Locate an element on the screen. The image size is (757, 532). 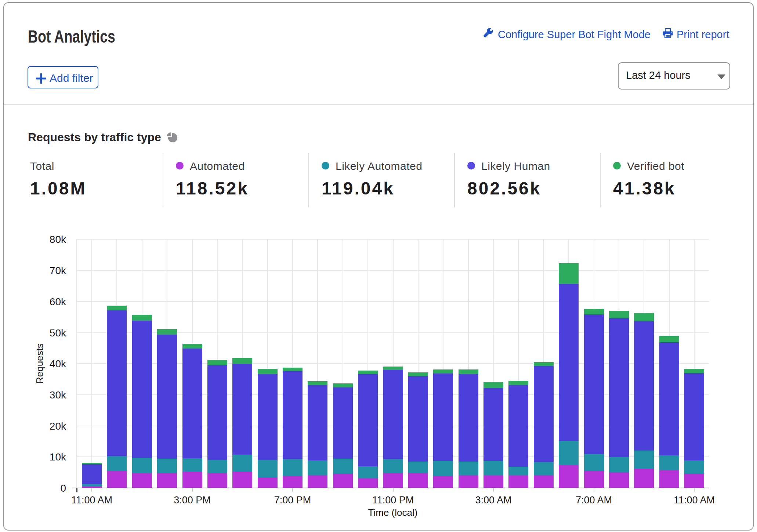
svg-text: 80k is located at coordinates (58, 239).